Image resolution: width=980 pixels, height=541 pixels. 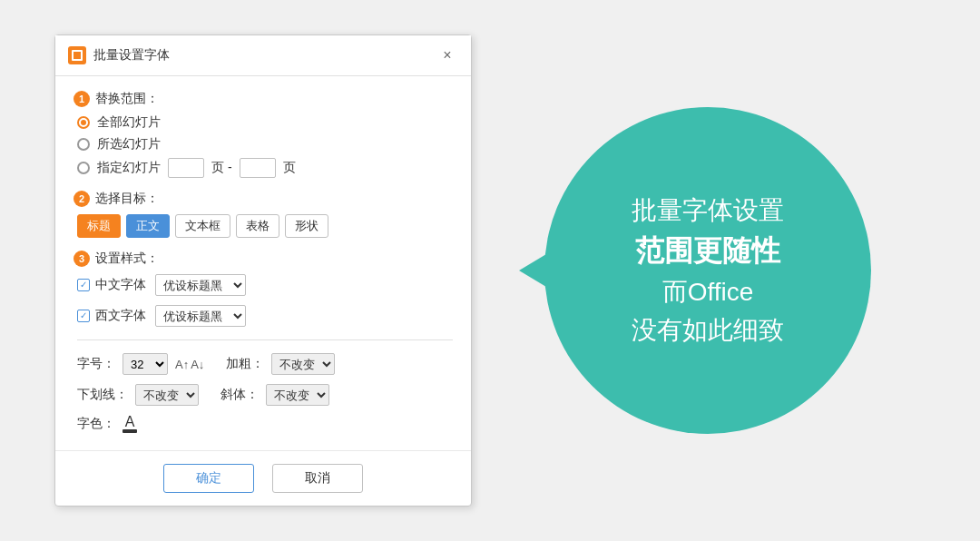 What do you see at coordinates (265, 316) in the screenshot?
I see `style-row-western: 西文字体 优设标题黑` at bounding box center [265, 316].